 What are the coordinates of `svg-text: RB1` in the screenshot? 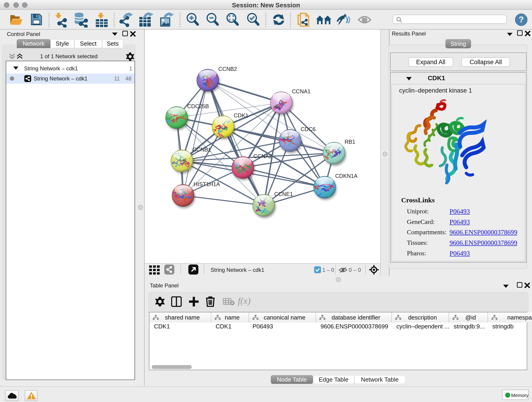 It's located at (350, 142).